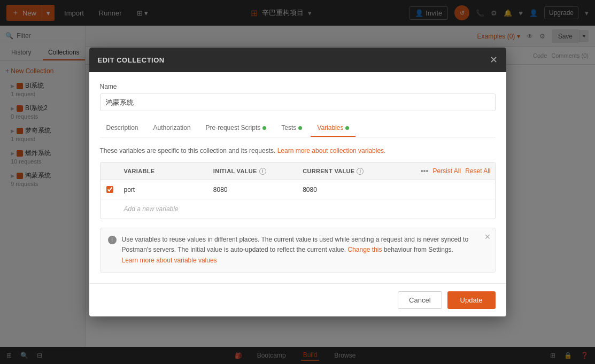 This screenshot has width=595, height=364. I want to click on col-header-actions: ••• Persist All Reset All, so click(441, 171).